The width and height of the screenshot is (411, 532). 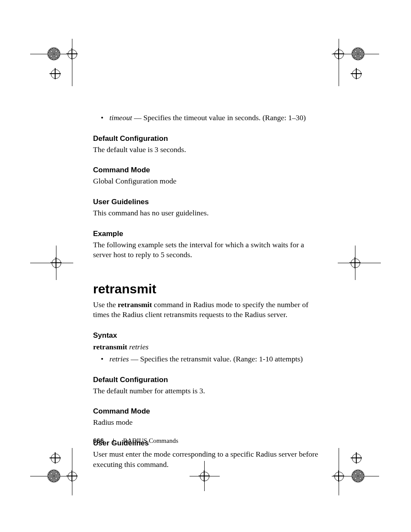 What do you see at coordinates (216, 359) in the screenshot?
I see `param-desc: — Specifies the retransmit value. (Range…` at bounding box center [216, 359].